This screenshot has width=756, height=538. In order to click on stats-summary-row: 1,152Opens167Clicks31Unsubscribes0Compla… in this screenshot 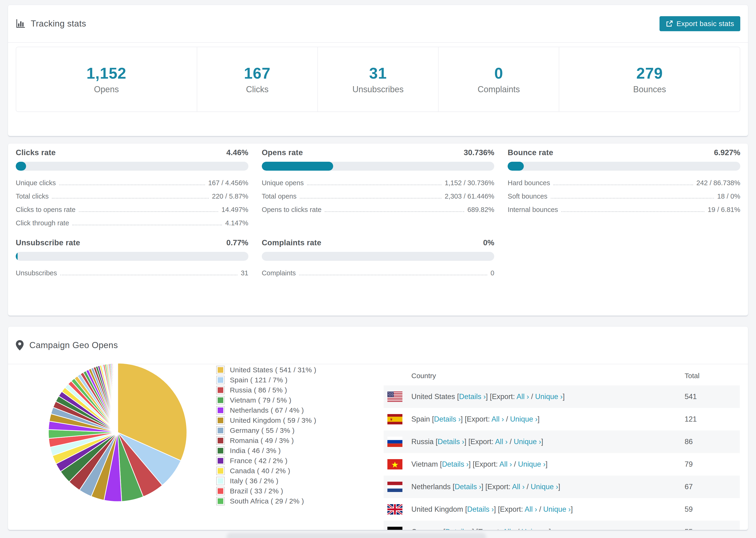, I will do `click(378, 80)`.